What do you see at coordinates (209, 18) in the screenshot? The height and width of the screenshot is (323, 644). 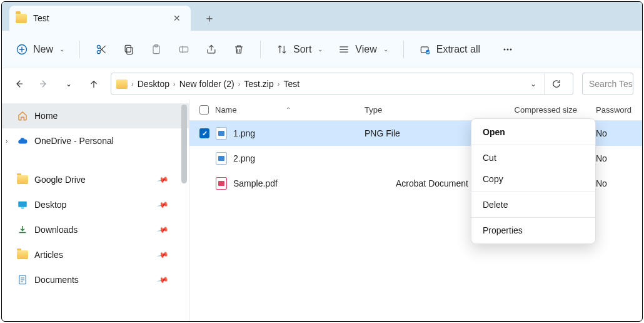 I see `new-tab-button: ＋` at bounding box center [209, 18].